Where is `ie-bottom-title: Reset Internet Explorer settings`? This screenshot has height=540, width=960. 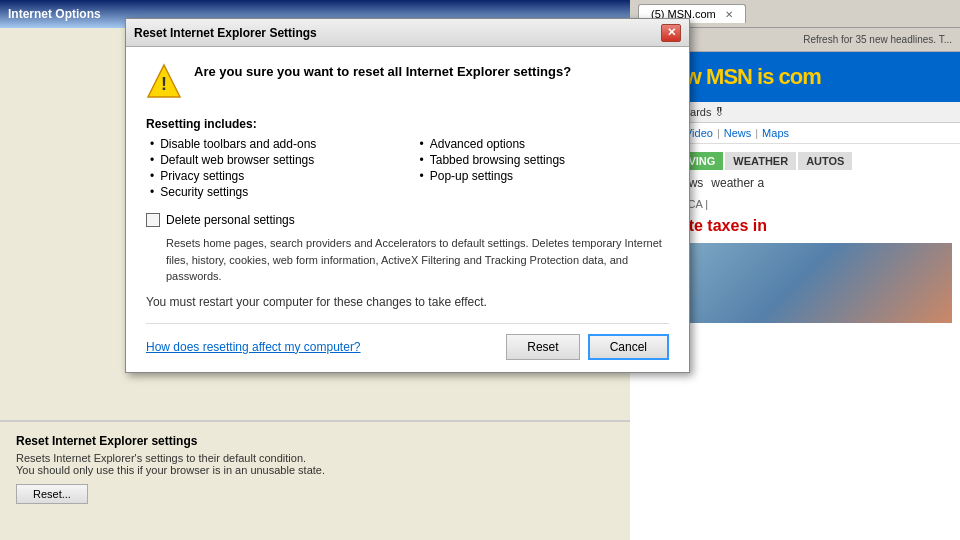
ie-bottom-title: Reset Internet Explorer settings is located at coordinates (315, 441).